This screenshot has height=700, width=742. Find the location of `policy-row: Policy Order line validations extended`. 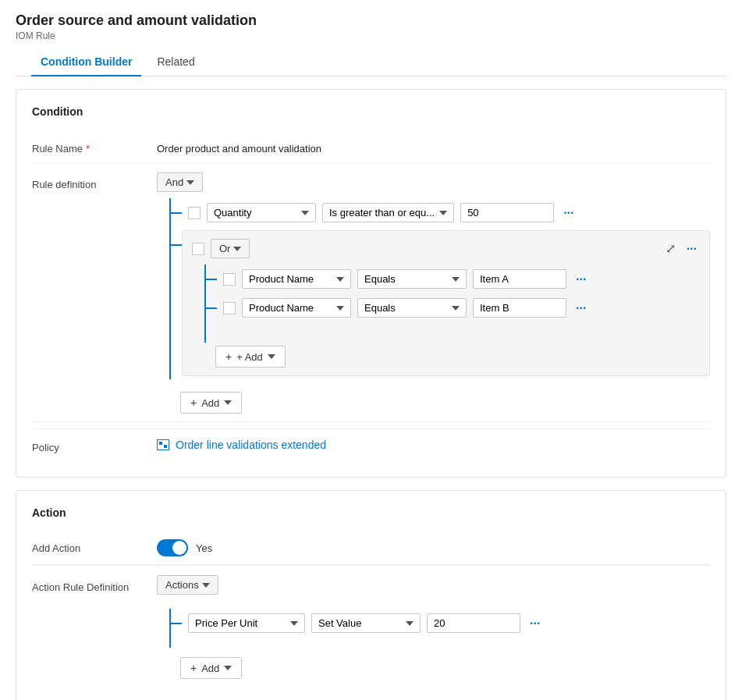

policy-row: Policy Order line validations extended is located at coordinates (371, 445).